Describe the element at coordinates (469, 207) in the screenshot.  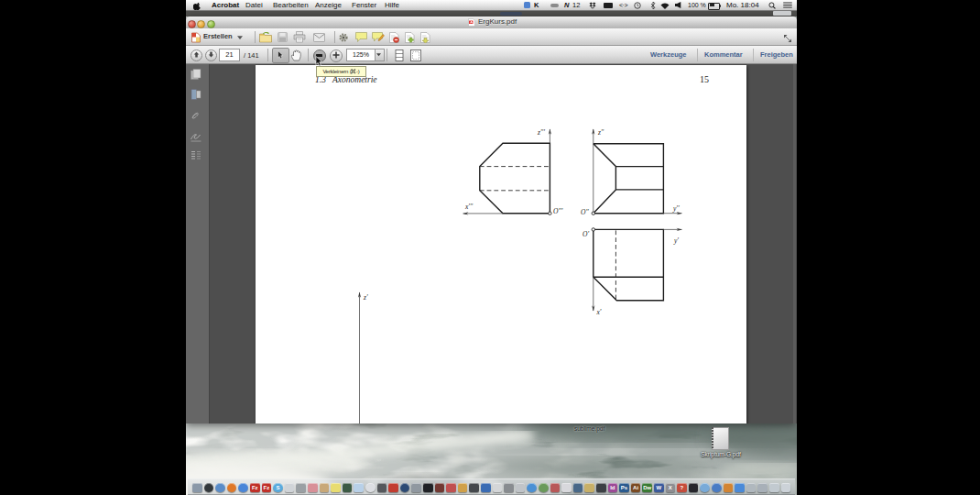
I see `svg-text: x′′′` at that location.